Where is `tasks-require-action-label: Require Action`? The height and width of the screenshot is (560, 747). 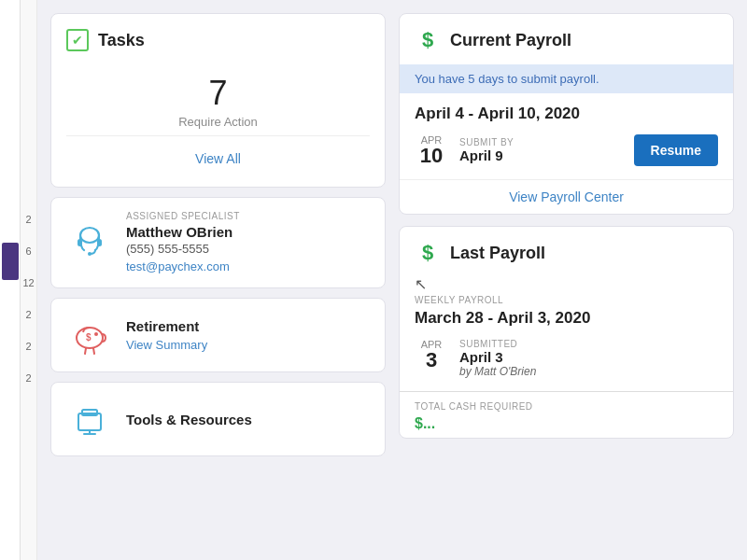 tasks-require-action-label: Require Action is located at coordinates (218, 121).